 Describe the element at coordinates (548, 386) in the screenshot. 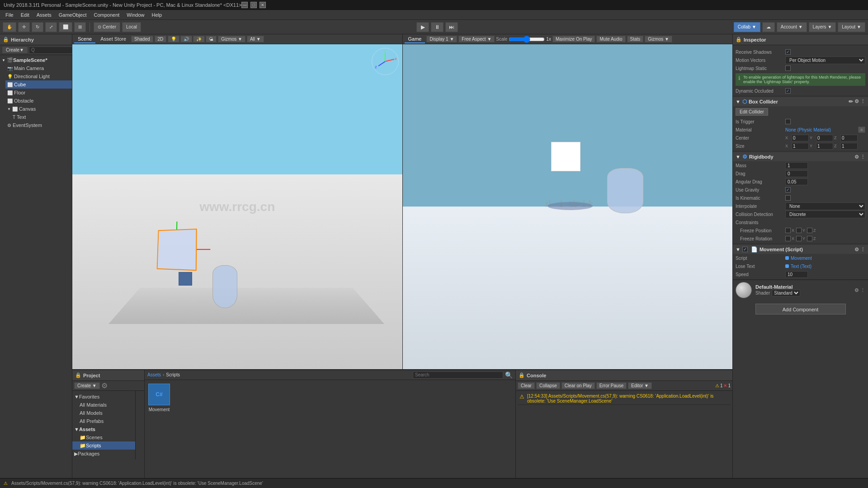

I see `collapse-btn: Collapse` at that location.